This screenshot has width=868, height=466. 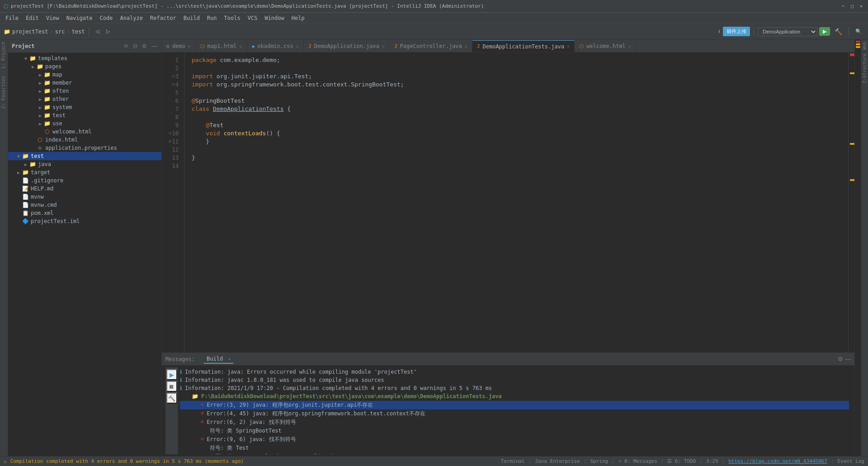 What do you see at coordinates (861, 6) in the screenshot?
I see `close-btn: ✕` at bounding box center [861, 6].